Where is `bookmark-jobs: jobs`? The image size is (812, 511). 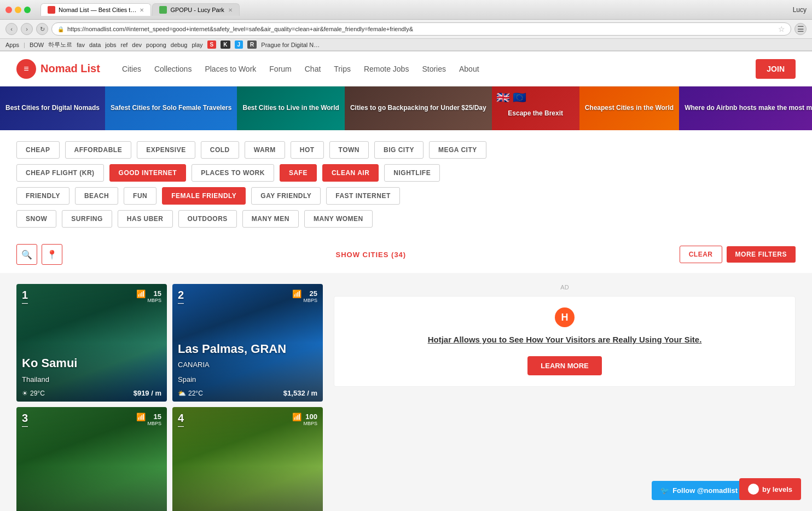 bookmark-jobs: jobs is located at coordinates (111, 45).